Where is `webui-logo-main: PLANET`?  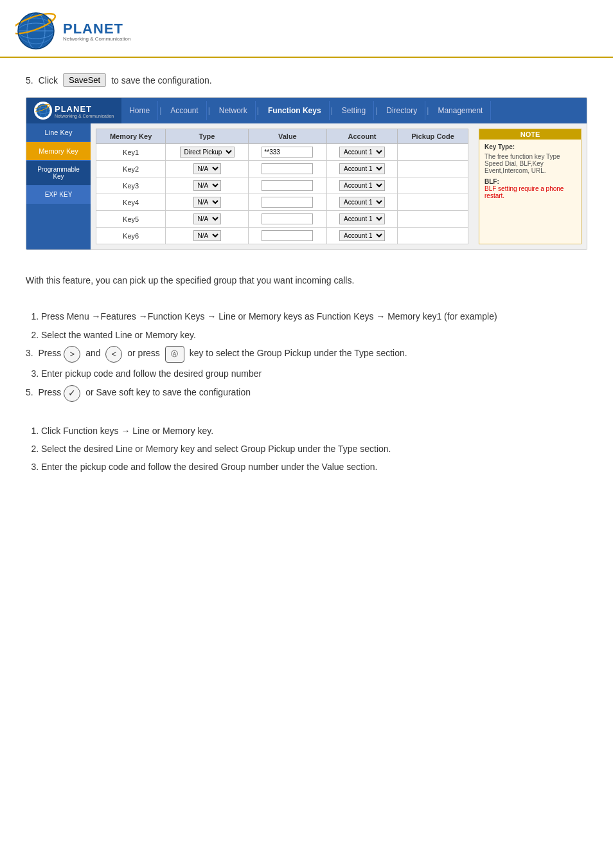
webui-logo-main: PLANET is located at coordinates (73, 109).